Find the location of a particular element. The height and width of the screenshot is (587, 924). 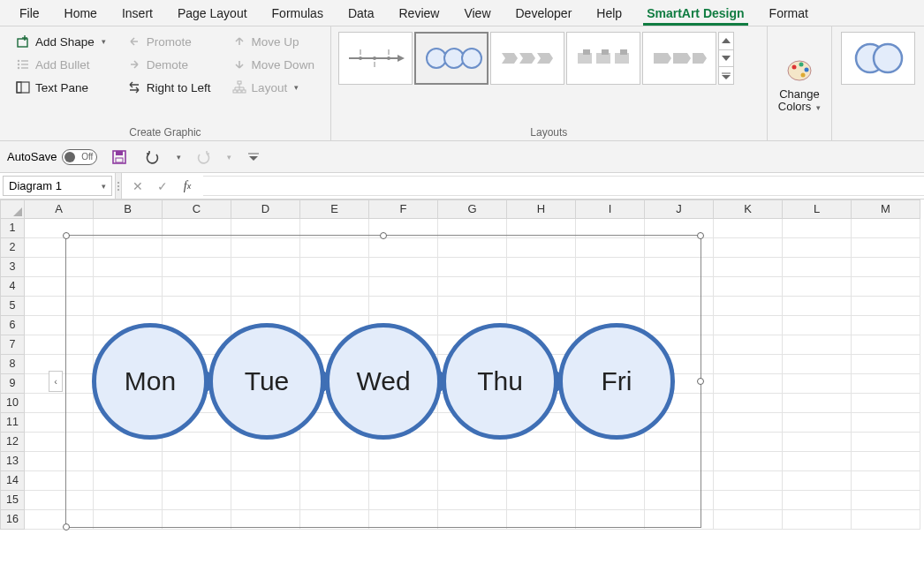

right-to-left-button: Right to Left is located at coordinates (170, 87).